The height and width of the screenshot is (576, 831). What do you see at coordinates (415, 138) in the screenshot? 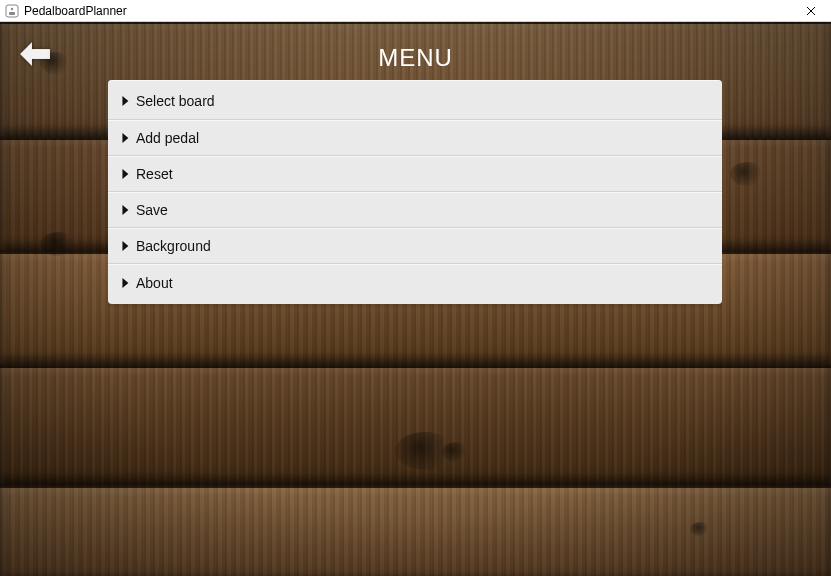
I see `menu-item-add-pedal: Add pedal` at bounding box center [415, 138].